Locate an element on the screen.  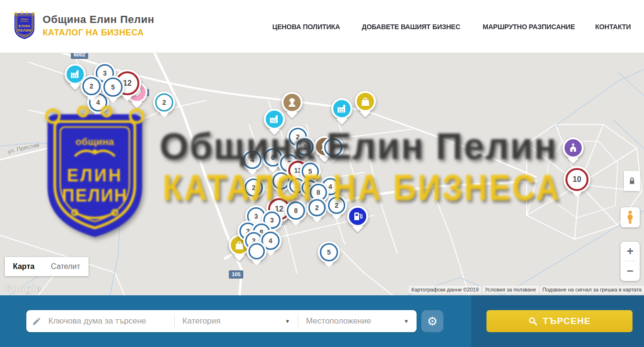
advanced-settings-button: ⚙ is located at coordinates (432, 321).